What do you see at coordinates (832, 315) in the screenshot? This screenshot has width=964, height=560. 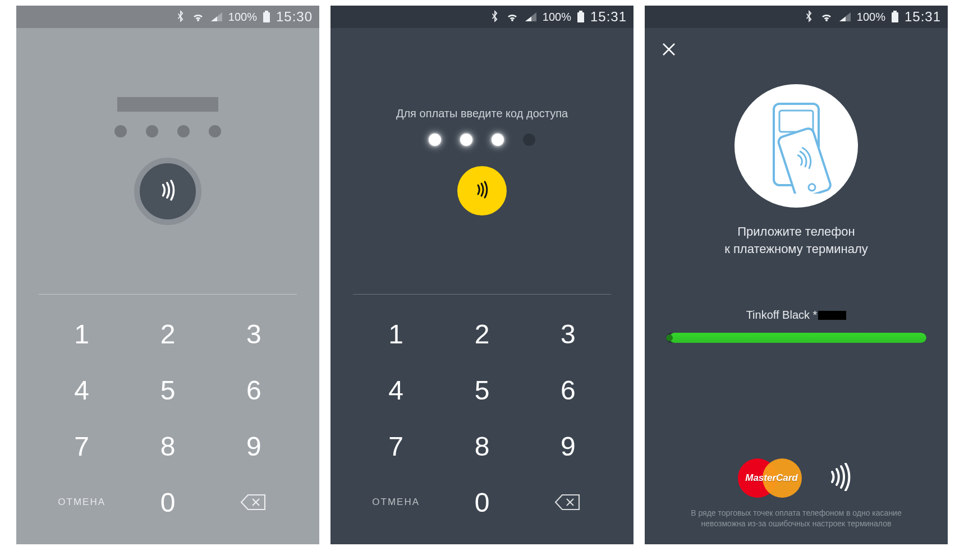 I see `card-number-redacted` at bounding box center [832, 315].